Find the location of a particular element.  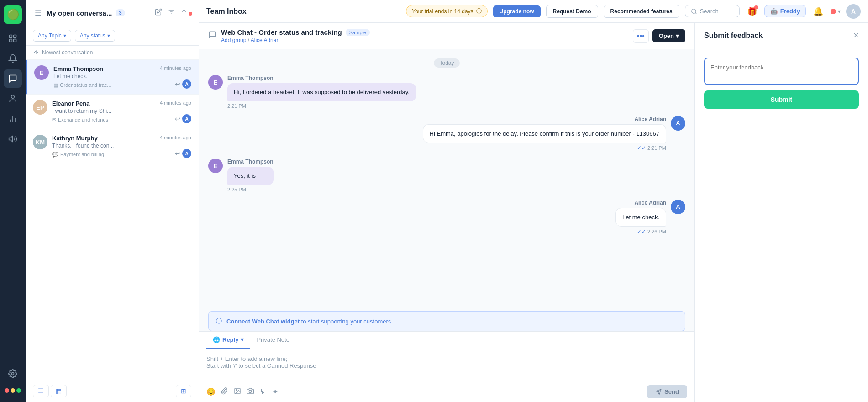

conv-label: Exchange and refunds is located at coordinates (83, 120).